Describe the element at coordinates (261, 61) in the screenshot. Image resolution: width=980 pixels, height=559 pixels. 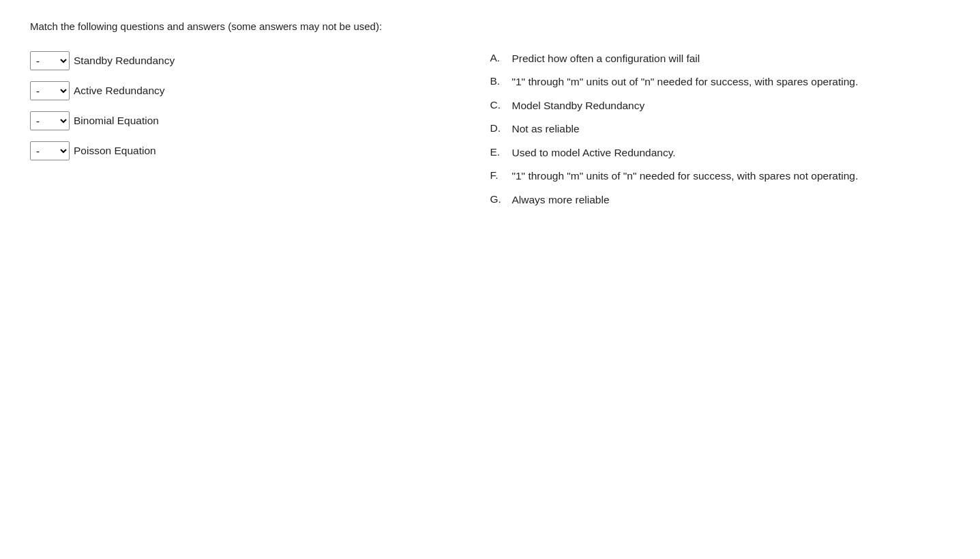
I see `question-row-1: -ABCDEFGStandby Redundancy` at that location.